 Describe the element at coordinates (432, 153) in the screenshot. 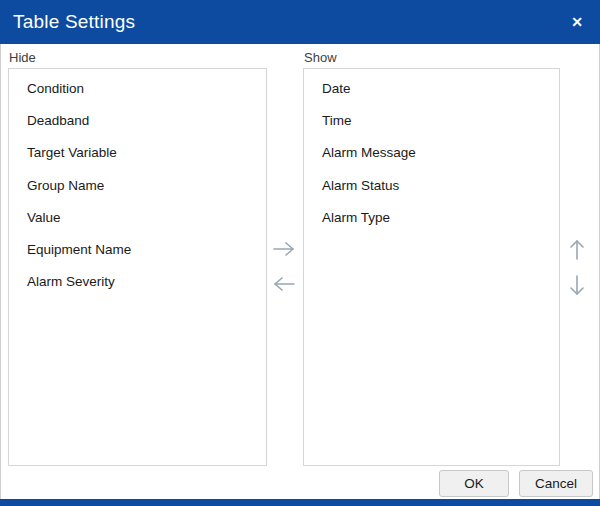

I see `show-list-item: Alarm Message` at that location.